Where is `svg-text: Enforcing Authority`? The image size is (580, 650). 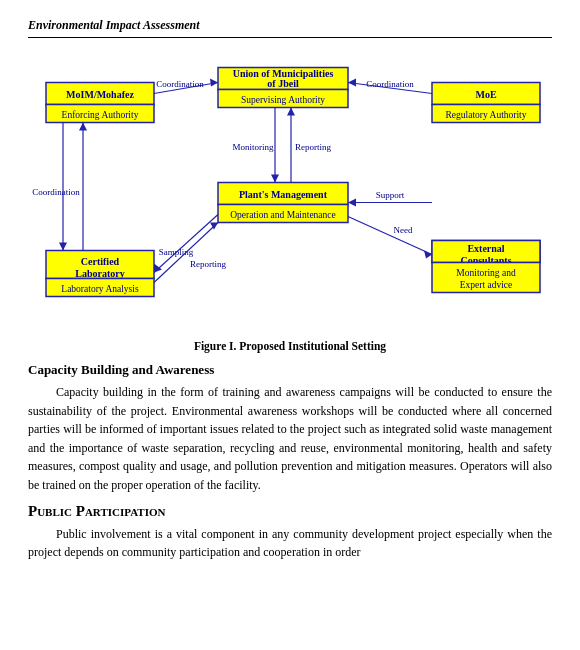
svg-text: Enforcing Authority is located at coordinates (100, 115).